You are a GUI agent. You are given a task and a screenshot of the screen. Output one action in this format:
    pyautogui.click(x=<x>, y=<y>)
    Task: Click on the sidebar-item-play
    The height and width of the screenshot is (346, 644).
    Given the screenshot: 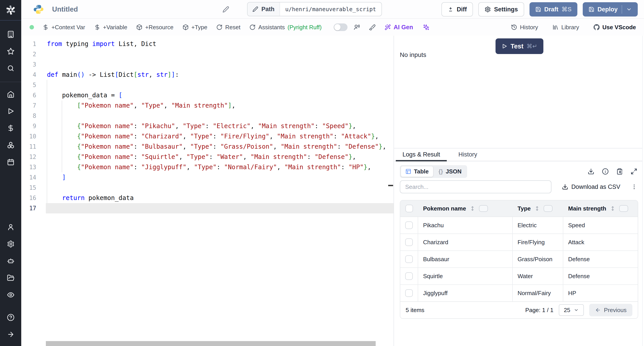 What is the action you would take?
    pyautogui.click(x=10, y=111)
    